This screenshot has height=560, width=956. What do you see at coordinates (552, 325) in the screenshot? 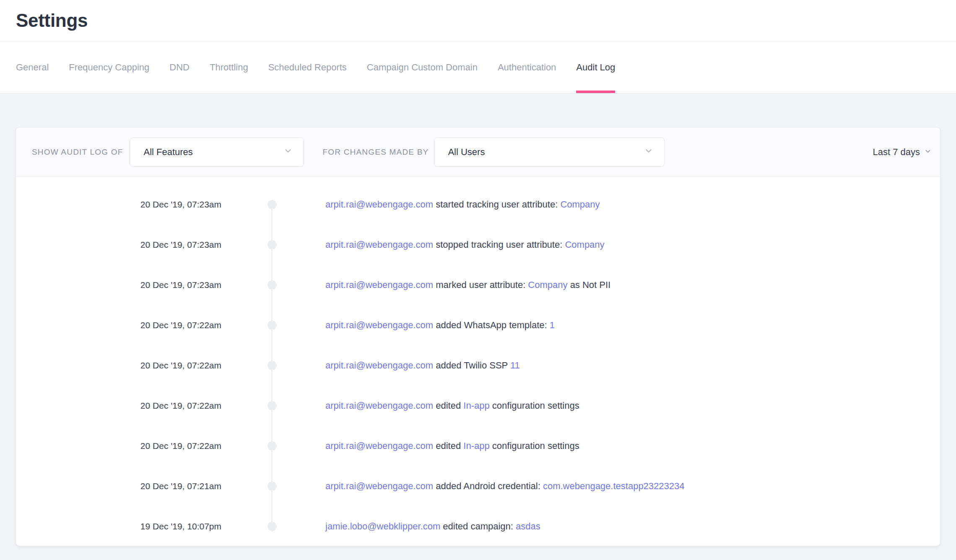
I see `entry-link: 1` at bounding box center [552, 325].